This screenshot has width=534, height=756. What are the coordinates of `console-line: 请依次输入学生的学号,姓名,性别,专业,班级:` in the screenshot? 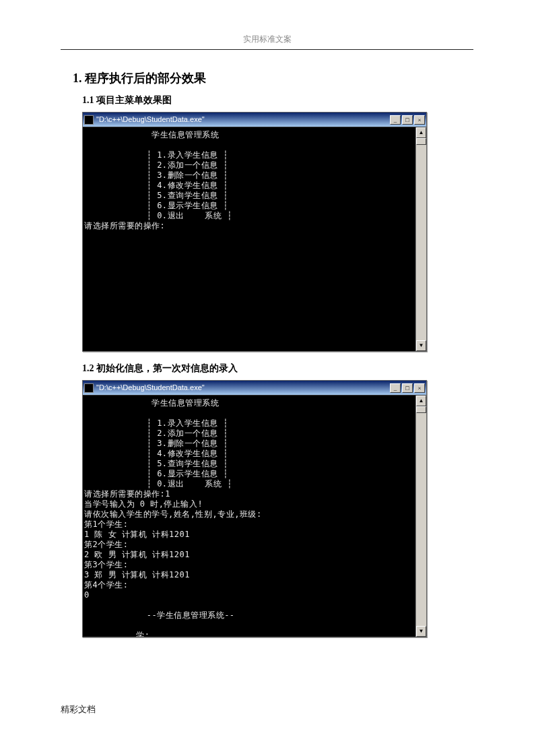 It's located at (173, 514).